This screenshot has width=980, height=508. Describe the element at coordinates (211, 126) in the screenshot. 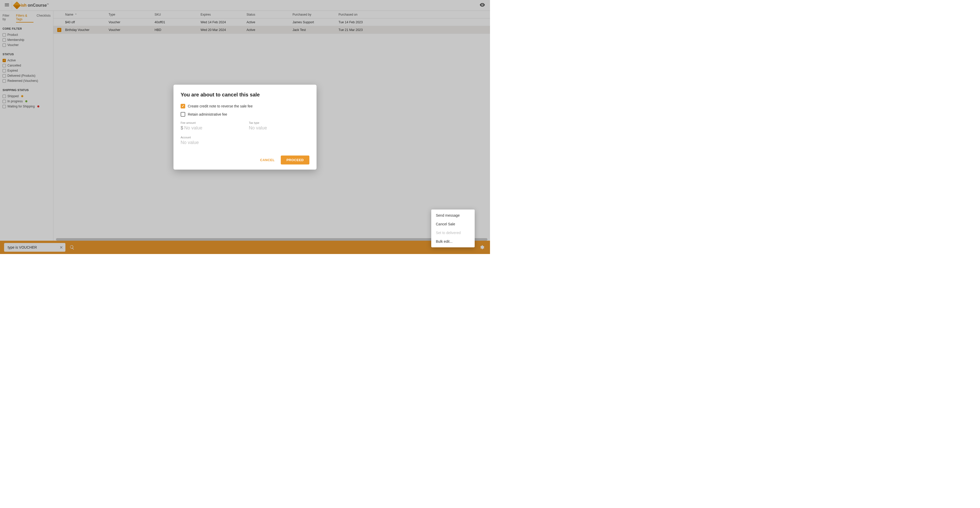

I see `fee-amount-field: Fee amount $No value` at that location.